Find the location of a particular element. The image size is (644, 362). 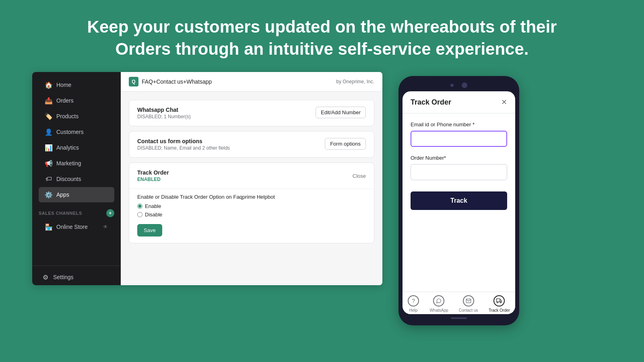

marketing-icon: 📢 is located at coordinates (49, 163).